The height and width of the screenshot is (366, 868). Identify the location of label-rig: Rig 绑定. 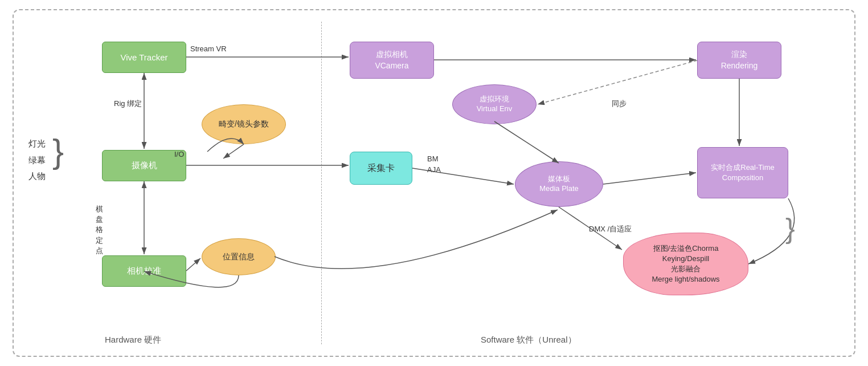
(128, 104).